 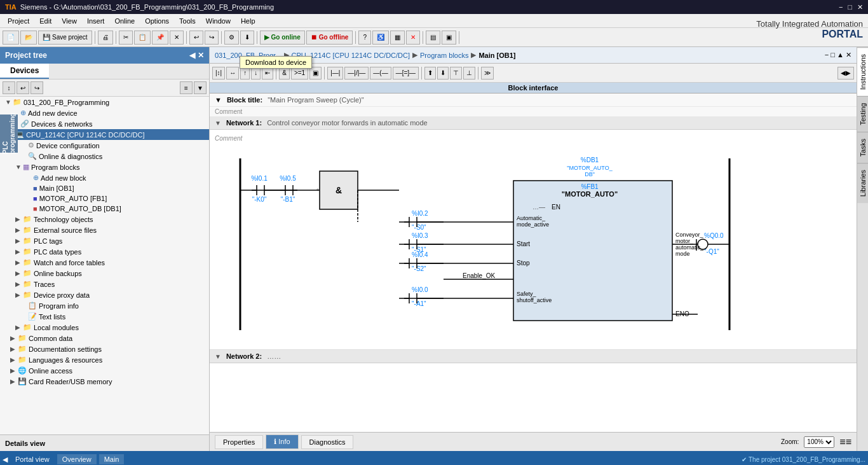 I want to click on save-btn: 💾 Save project, so click(x=65, y=38).